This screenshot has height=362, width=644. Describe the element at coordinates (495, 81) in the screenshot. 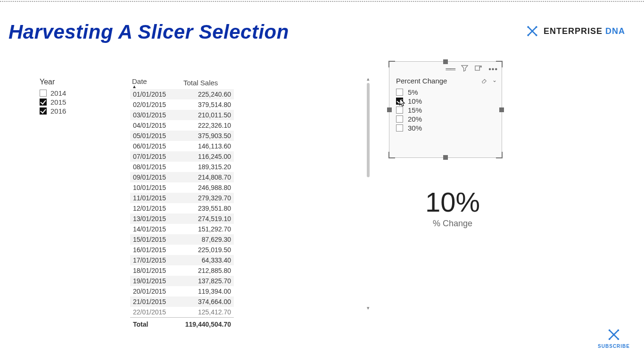

I see `chevron-down-icon: ⌄` at that location.